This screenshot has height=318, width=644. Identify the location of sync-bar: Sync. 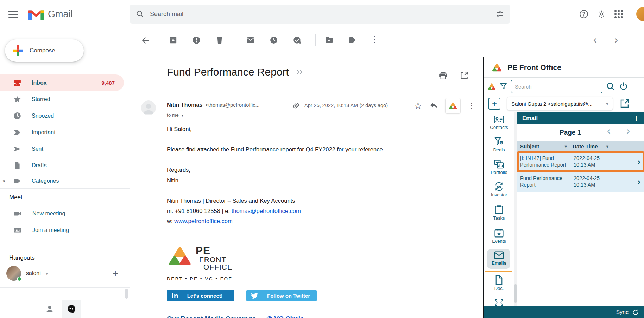
(564, 312).